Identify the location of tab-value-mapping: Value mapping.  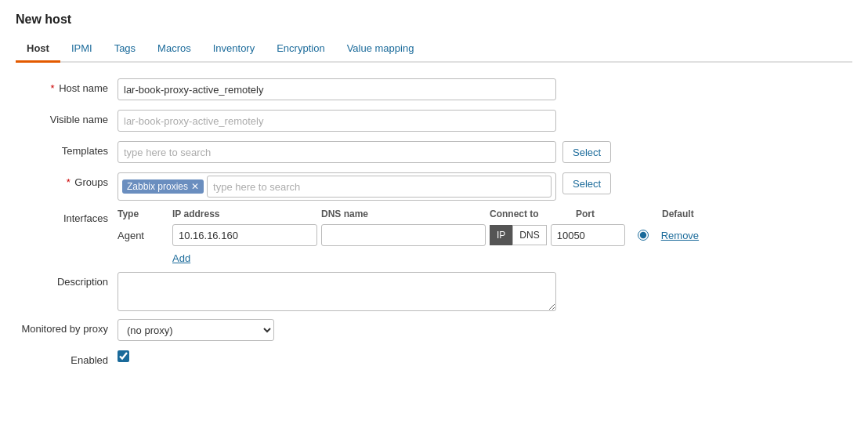
(381, 49).